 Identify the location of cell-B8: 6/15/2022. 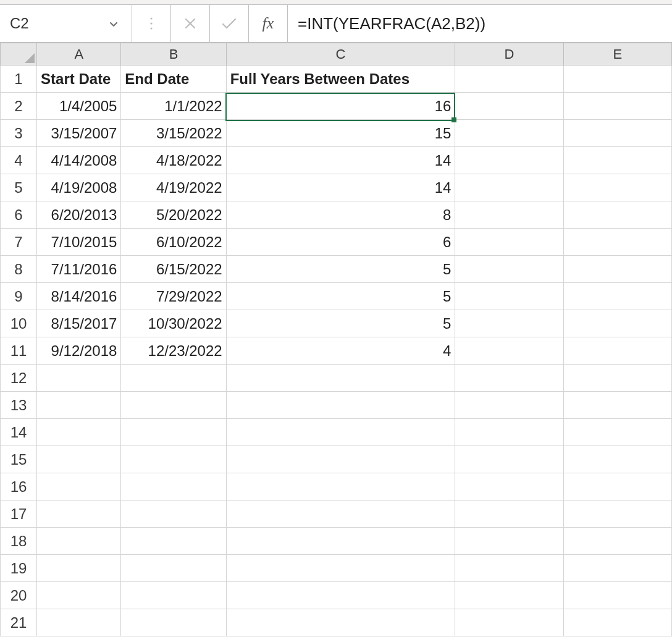
(174, 269).